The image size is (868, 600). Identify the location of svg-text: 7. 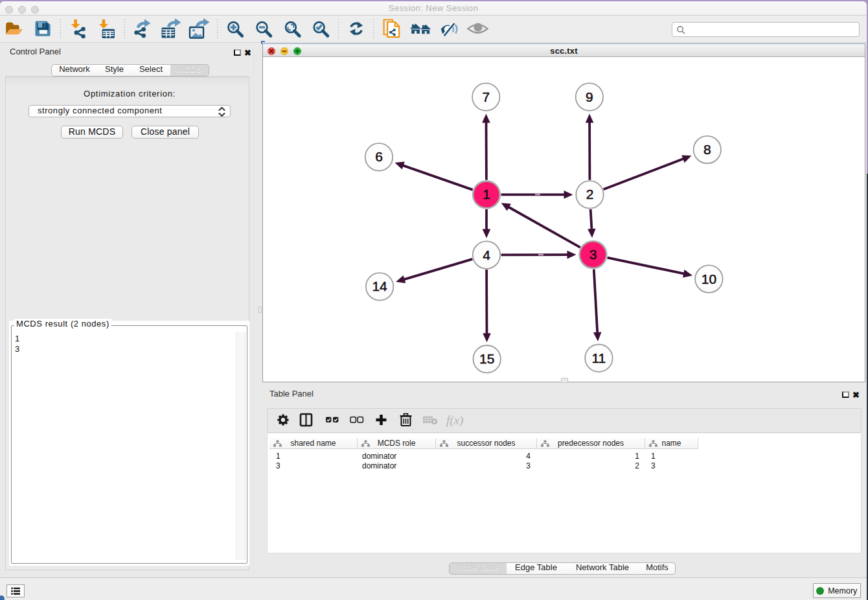
(486, 97).